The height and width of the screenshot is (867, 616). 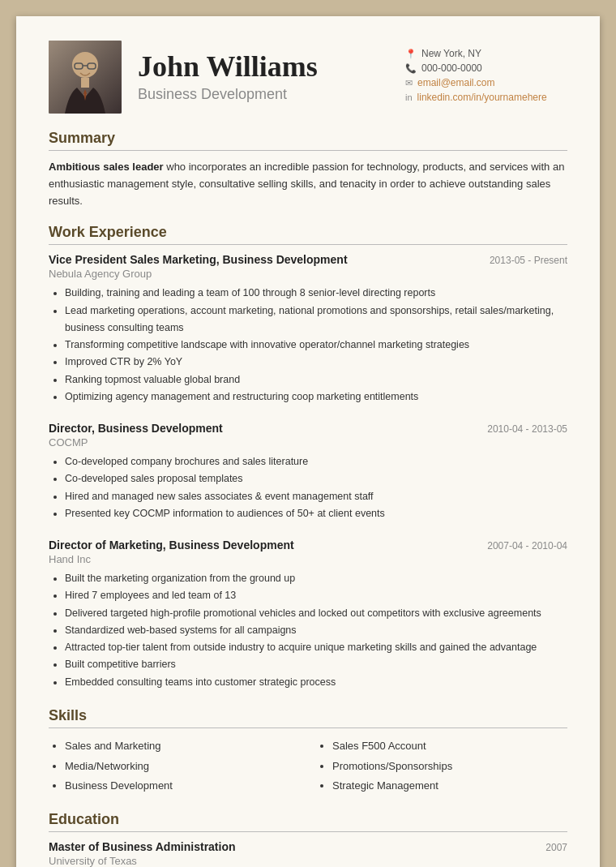 What do you see at coordinates (411, 68) in the screenshot?
I see `phone-icon: 📞` at bounding box center [411, 68].